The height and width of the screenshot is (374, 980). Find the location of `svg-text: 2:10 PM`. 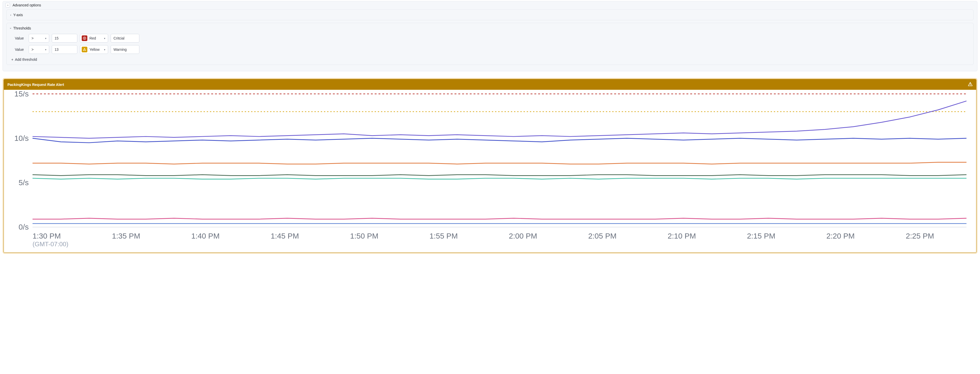

svg-text: 2:10 PM is located at coordinates (682, 236).